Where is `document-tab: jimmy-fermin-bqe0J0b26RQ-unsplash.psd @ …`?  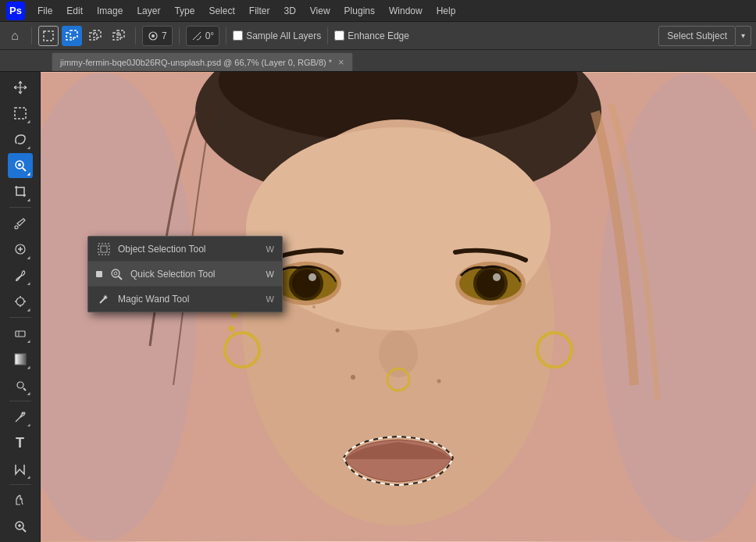
document-tab: jimmy-fermin-bqe0J0b26RQ-unsplash.psd @ … is located at coordinates (202, 62).